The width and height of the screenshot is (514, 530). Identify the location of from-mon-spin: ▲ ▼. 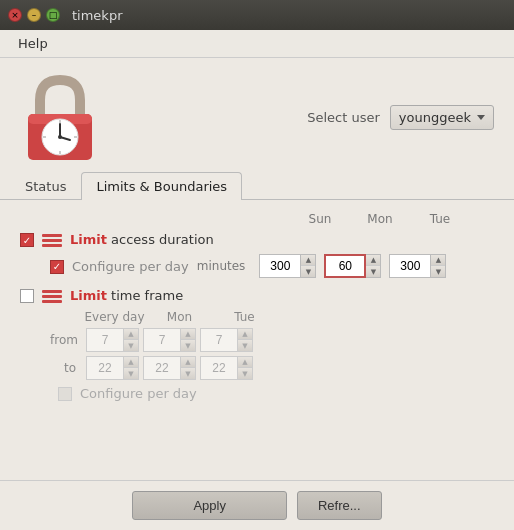
(170, 340).